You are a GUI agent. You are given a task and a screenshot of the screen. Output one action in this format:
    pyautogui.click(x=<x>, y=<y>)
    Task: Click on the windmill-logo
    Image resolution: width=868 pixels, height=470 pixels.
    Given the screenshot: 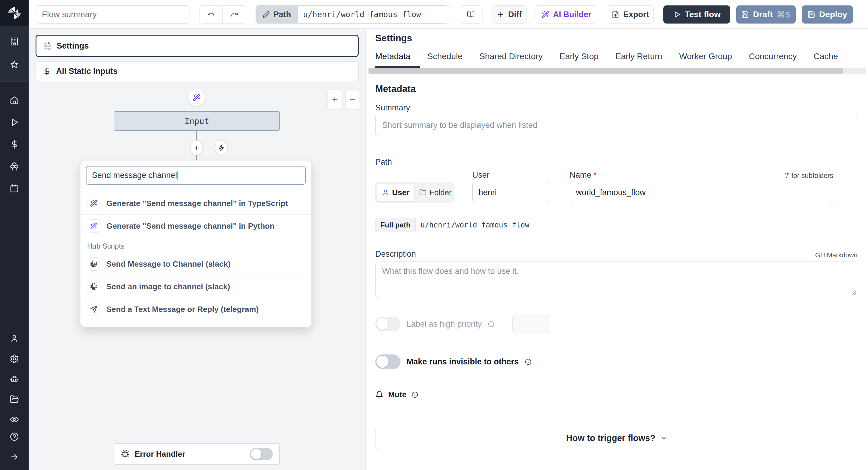 What is the action you would take?
    pyautogui.click(x=14, y=13)
    